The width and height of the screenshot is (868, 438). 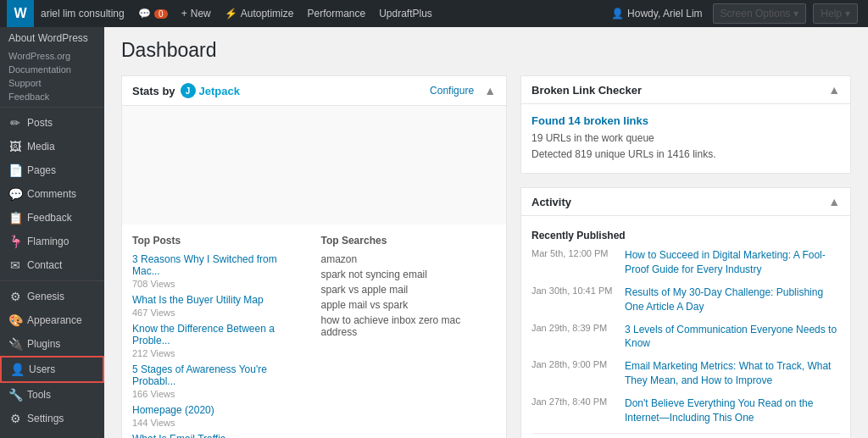 I want to click on top-post-item: 5 Stages of Awareness You're Probabl..., so click(x=220, y=375).